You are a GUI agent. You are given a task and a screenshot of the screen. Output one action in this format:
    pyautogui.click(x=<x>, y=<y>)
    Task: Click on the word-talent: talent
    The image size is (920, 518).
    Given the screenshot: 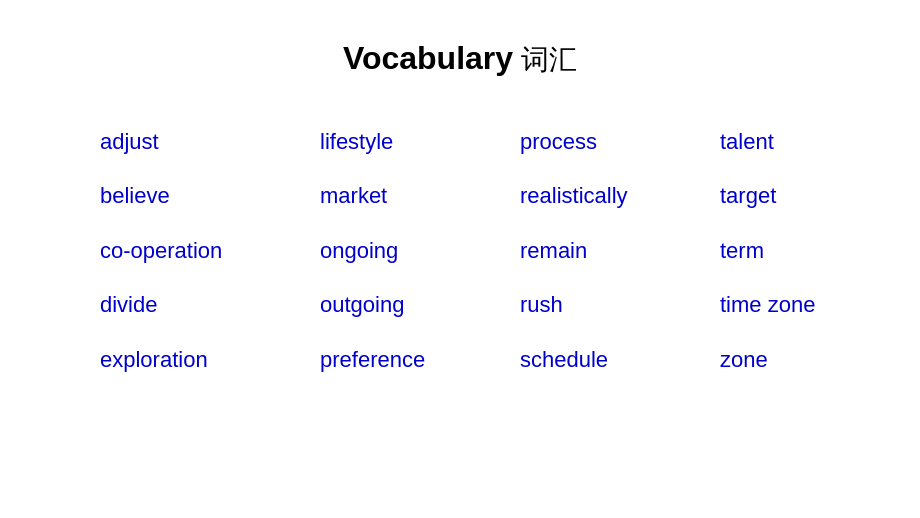 What is the action you would take?
    pyautogui.click(x=820, y=142)
    